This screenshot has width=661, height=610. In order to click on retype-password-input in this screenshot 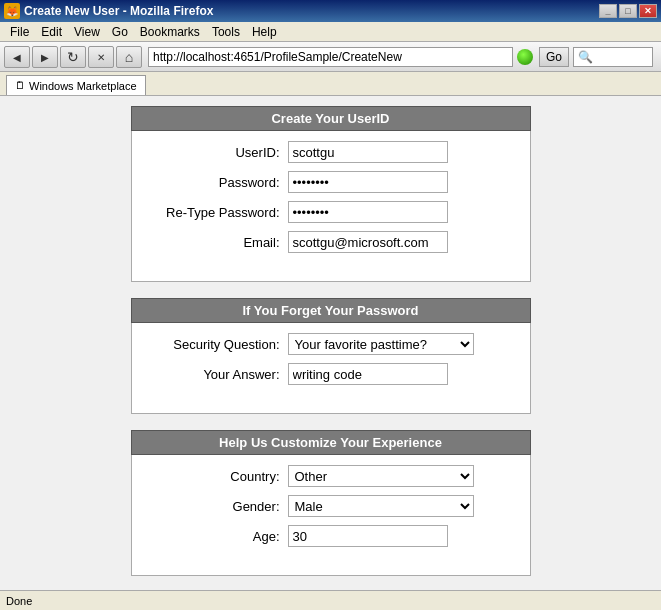, I will do `click(368, 212)`.